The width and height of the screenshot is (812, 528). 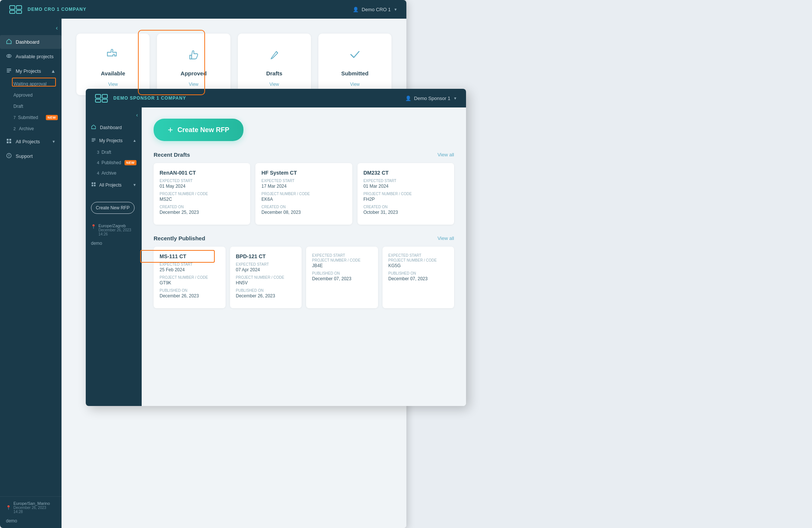 I want to click on sponsor-logo: DEMO SPONSOR 1 COMPANY, so click(x=140, y=98).